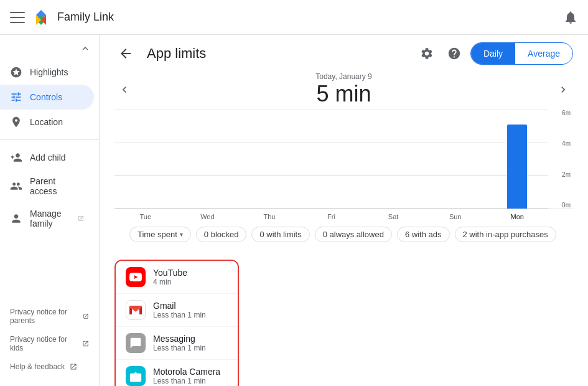 The image size is (588, 386). I want to click on parent-access-label: Parent access, so click(57, 186).